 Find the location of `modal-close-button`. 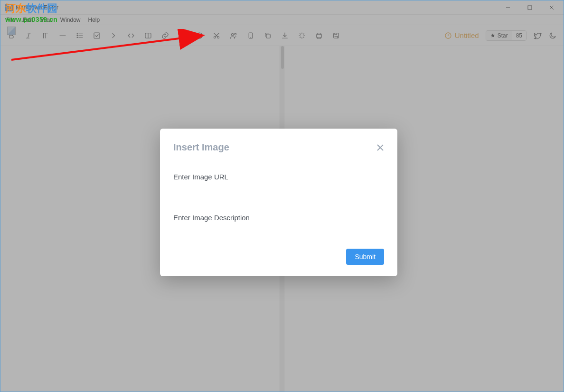

modal-close-button is located at coordinates (380, 148).